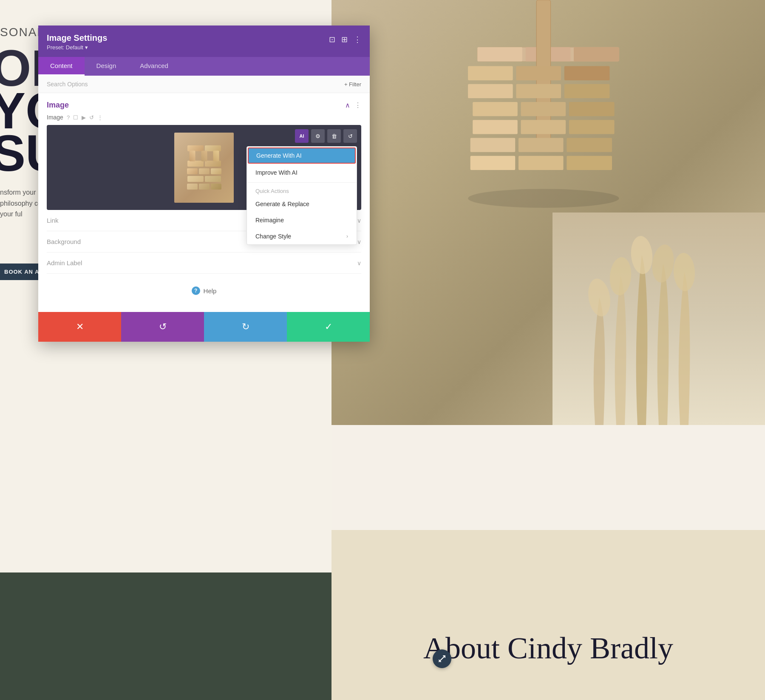 This screenshot has height=700, width=765. What do you see at coordinates (204, 167) in the screenshot?
I see `image-container: AI ⚙ 🗑 ↺ Generate With AI Improve With A…` at bounding box center [204, 167].